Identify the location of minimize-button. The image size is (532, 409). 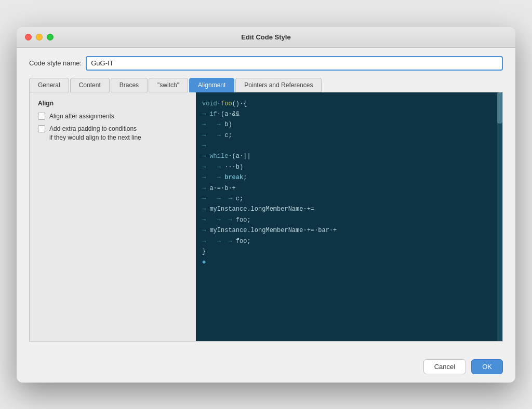
(39, 37).